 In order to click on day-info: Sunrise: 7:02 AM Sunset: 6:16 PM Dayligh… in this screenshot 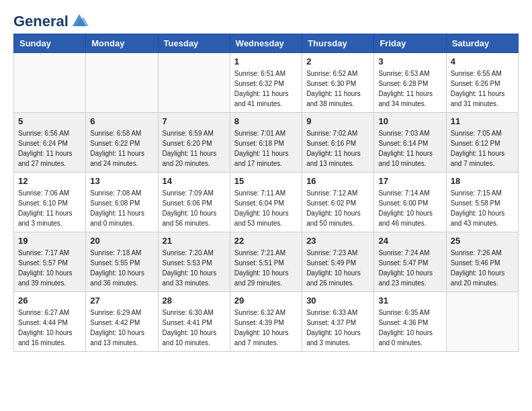, I will do `click(338, 148)`.